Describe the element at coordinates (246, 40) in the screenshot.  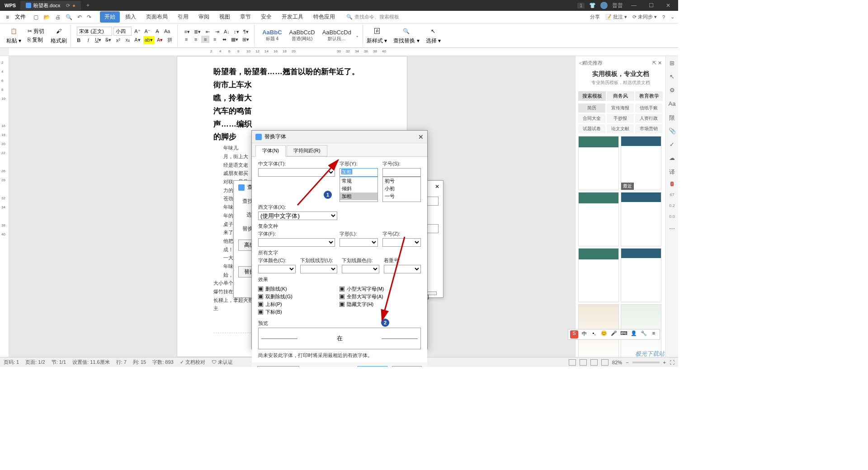
I see `borders-icon: ⊞▾` at that location.